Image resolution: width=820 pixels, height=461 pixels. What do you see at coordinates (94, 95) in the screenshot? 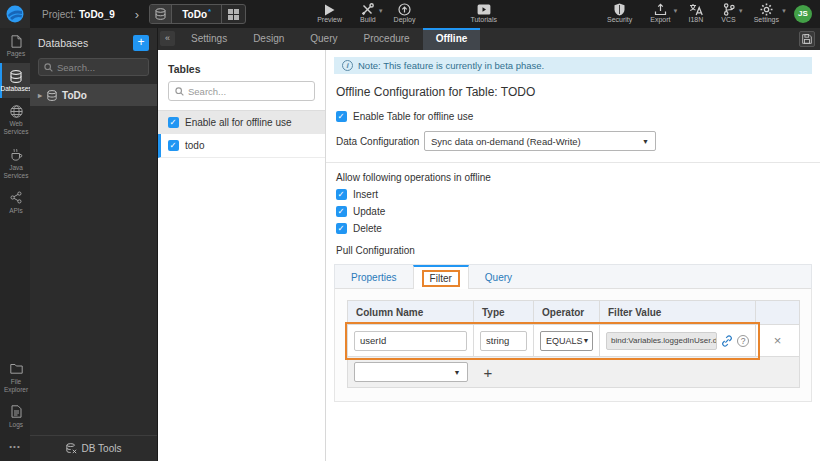
I see `database-item-todo: ▸ ToDo` at bounding box center [94, 95].